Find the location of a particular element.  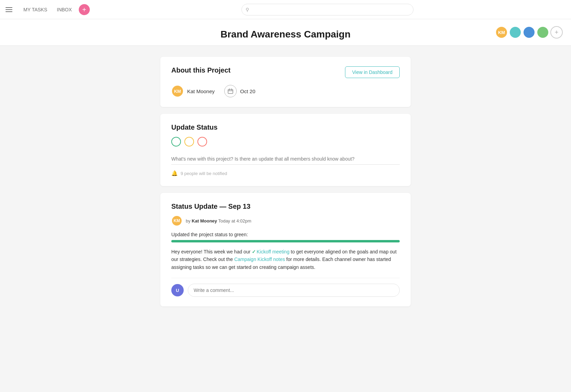

notify-row: 🔔 9 people will be notified is located at coordinates (286, 173).